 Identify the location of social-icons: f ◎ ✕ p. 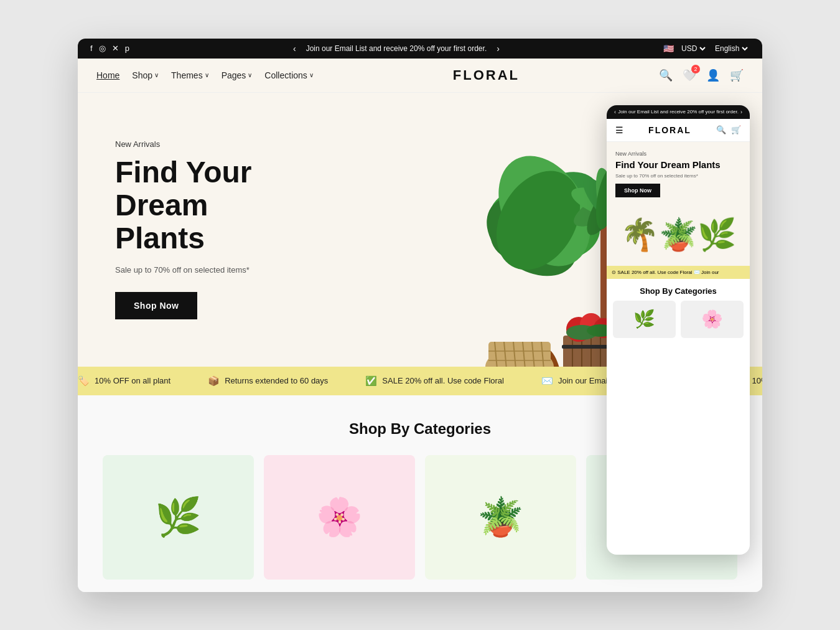
(110, 49).